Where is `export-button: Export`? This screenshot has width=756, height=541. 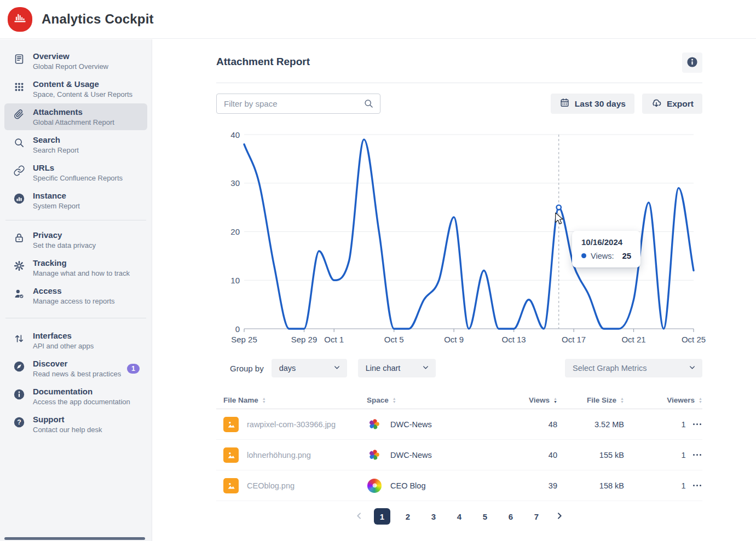 export-button: Export is located at coordinates (672, 104).